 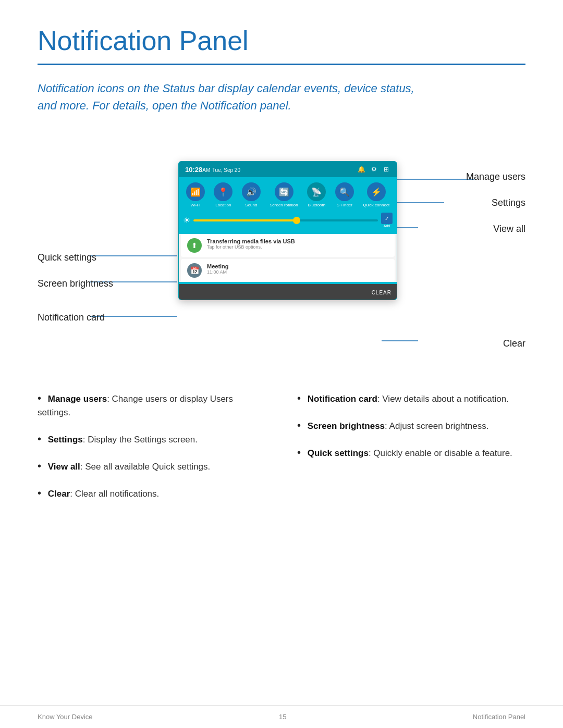 I want to click on bullet-screen-brightness: Screen brightness: Adjust screen brightn…, so click(x=411, y=425).